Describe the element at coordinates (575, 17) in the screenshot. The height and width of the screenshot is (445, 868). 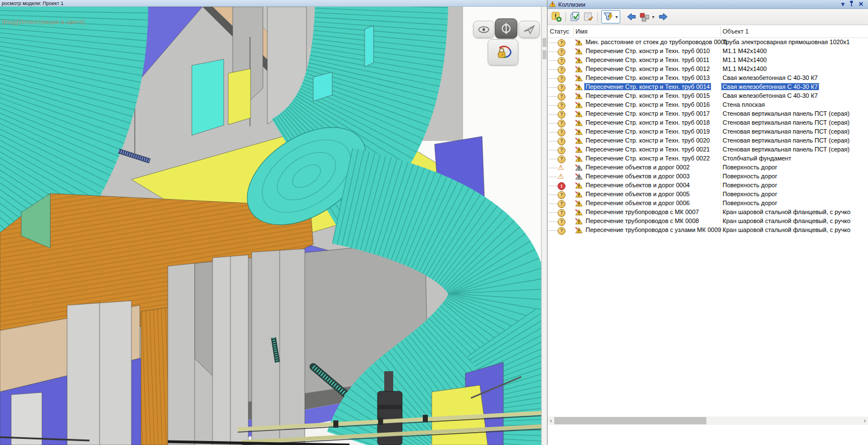
I see `check-collisions-icon` at that location.